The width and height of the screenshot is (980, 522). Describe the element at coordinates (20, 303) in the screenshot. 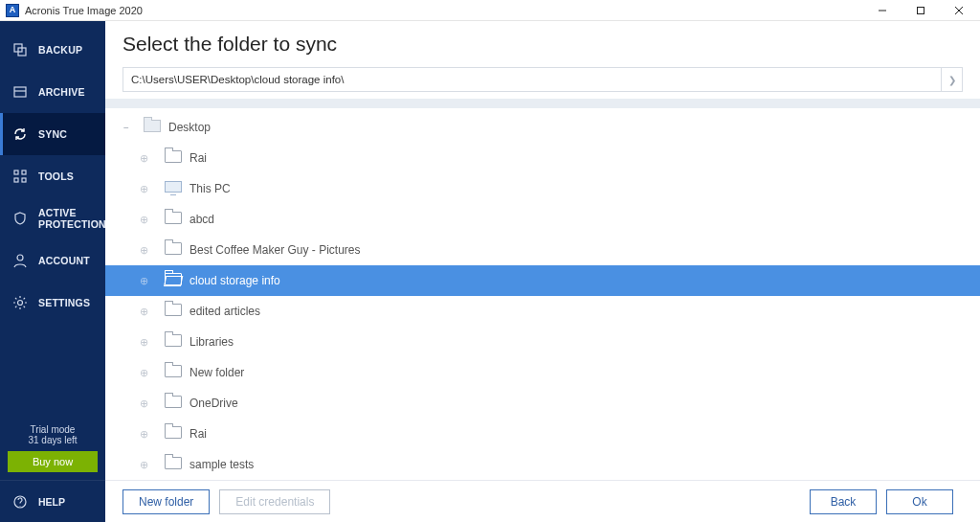

I see `gear-icon` at that location.